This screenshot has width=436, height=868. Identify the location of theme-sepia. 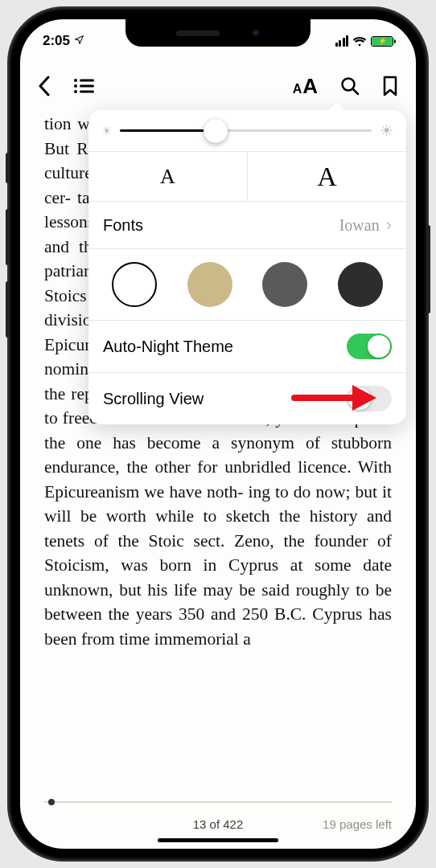
(210, 285).